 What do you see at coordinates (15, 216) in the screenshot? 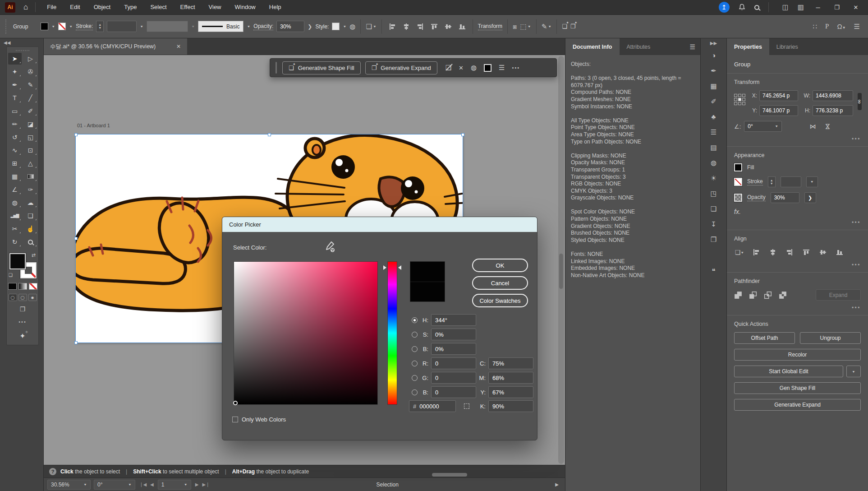
I see `column-graph-tool: ▂▅▇` at bounding box center [15, 216].